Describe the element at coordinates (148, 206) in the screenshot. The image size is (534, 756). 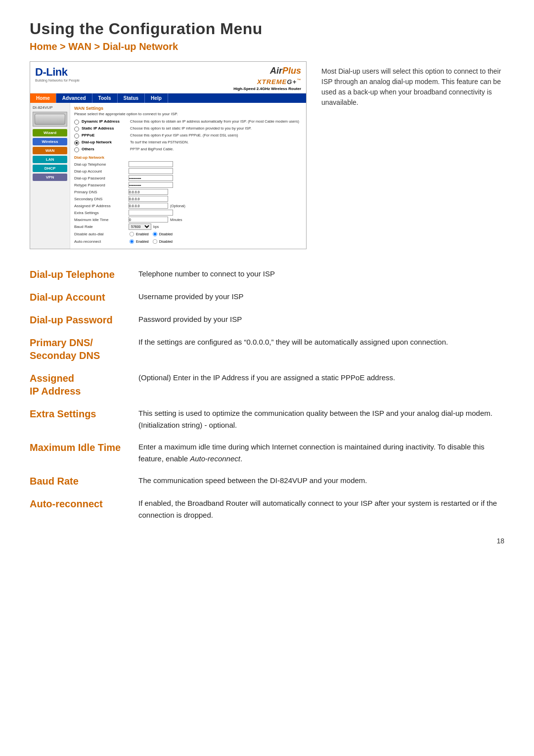
I see `input-assignedip` at that location.